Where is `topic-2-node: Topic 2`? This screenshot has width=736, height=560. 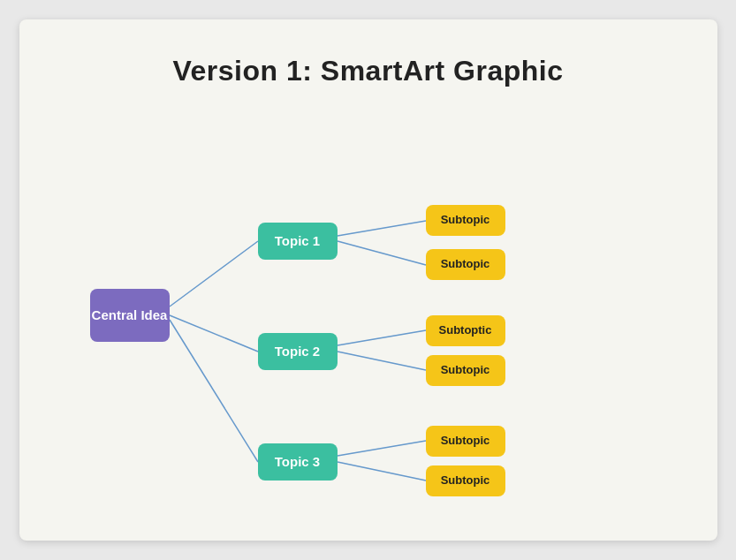
topic-2-node: Topic 2 is located at coordinates (298, 352).